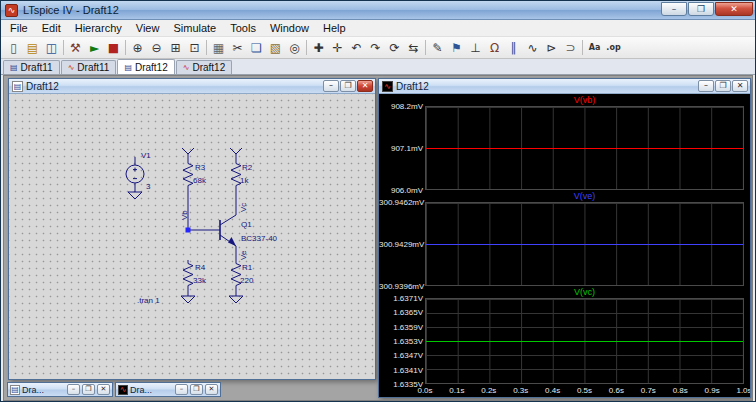  What do you see at coordinates (584, 292) in the screenshot?
I see `trace-label-vc: V(vc)` at bounding box center [584, 292].